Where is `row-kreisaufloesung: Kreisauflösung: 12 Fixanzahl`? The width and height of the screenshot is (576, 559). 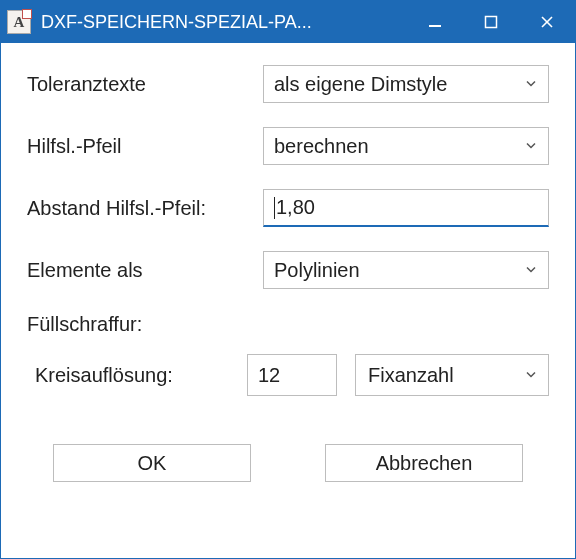
row-kreisaufloesung: Kreisauflösung: 12 Fixanzahl is located at coordinates (288, 375).